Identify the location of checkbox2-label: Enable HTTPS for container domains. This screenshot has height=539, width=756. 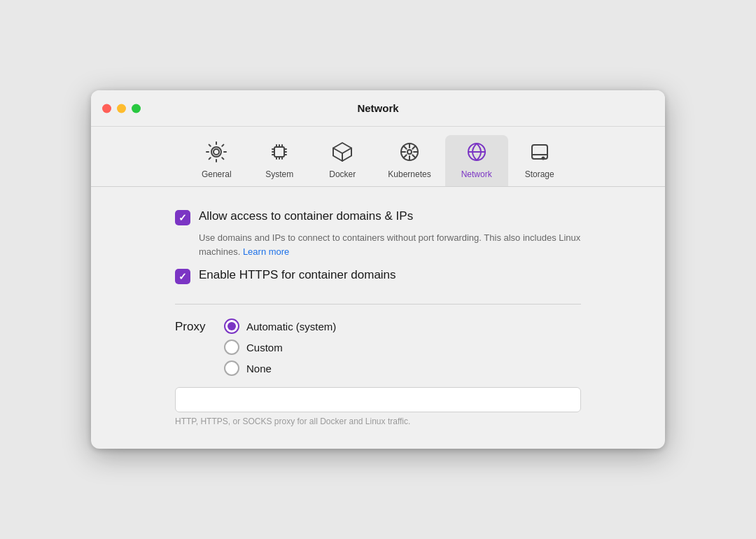
(298, 275).